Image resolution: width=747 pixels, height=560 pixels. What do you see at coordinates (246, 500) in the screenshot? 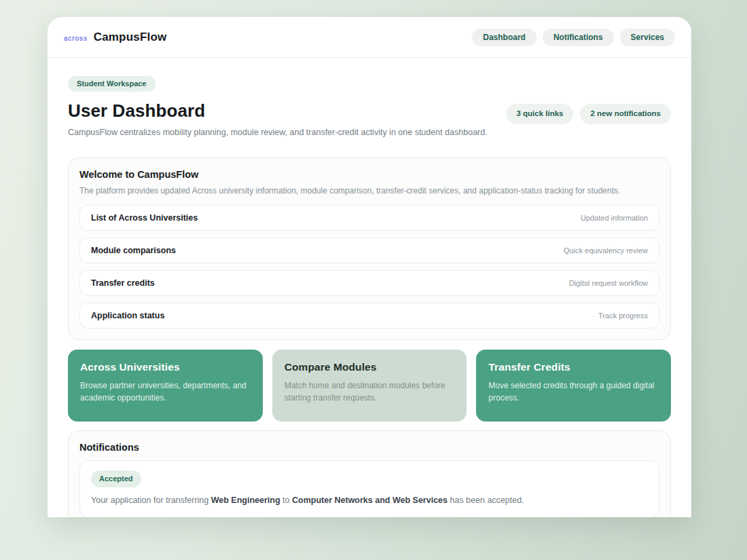
I see `message-segment-bold: Web Engineering` at bounding box center [246, 500].